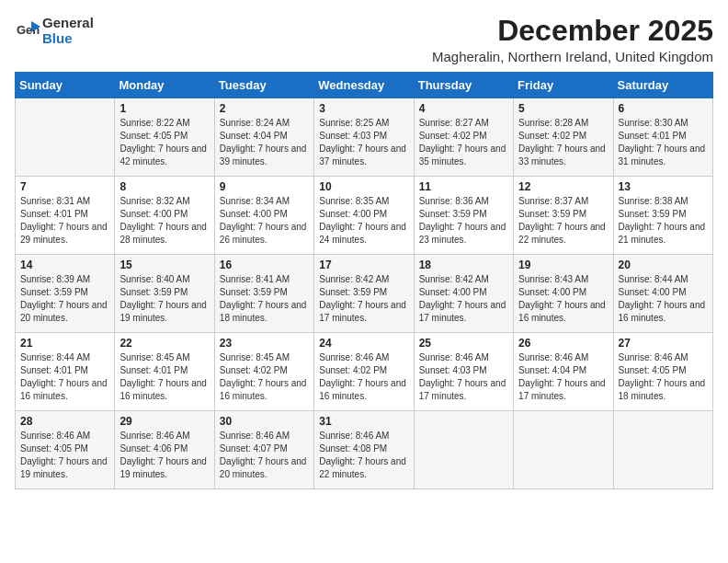 The height and width of the screenshot is (563, 728). What do you see at coordinates (254, 449) in the screenshot?
I see `sunset: Sunset: 4:07 PM` at bounding box center [254, 449].